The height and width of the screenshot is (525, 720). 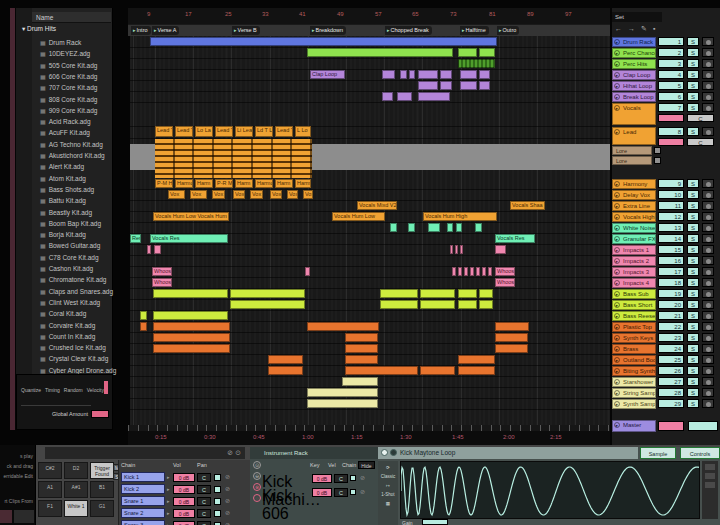 I want to click on browser-item: ▦Drum Rack, so click(x=60, y=42).